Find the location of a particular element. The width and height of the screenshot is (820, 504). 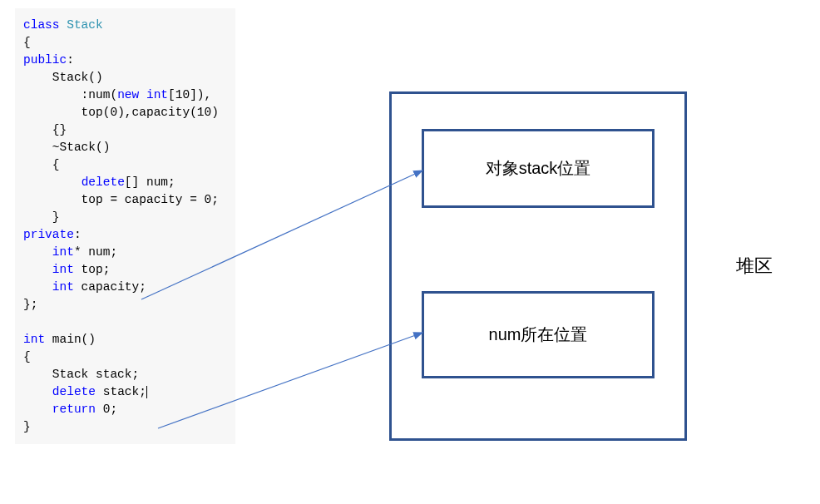

num-location-label: num所在位置 is located at coordinates (539, 334).